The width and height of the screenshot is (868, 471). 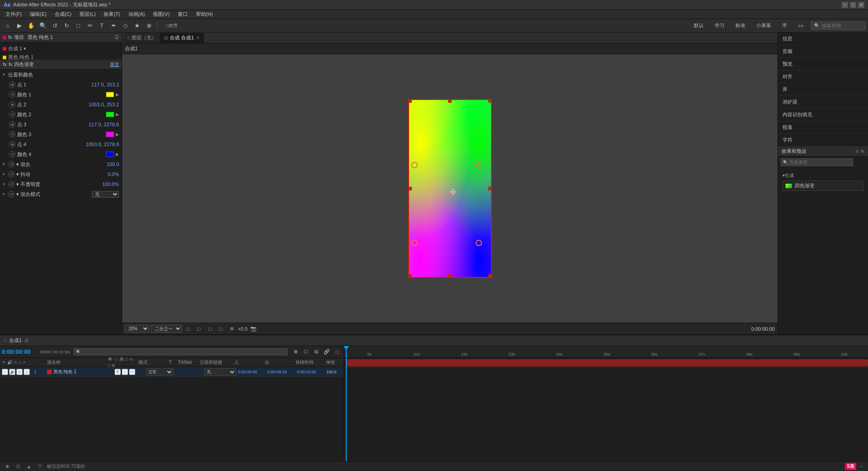 I want to click on right-item-character: 字符, so click(x=823, y=140).